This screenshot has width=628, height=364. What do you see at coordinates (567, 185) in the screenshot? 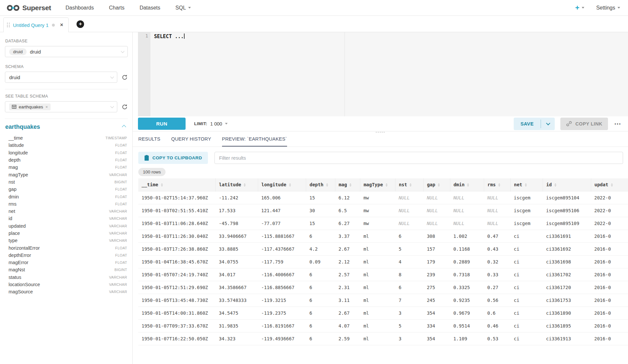
I see `column-header-id: id` at bounding box center [567, 185].